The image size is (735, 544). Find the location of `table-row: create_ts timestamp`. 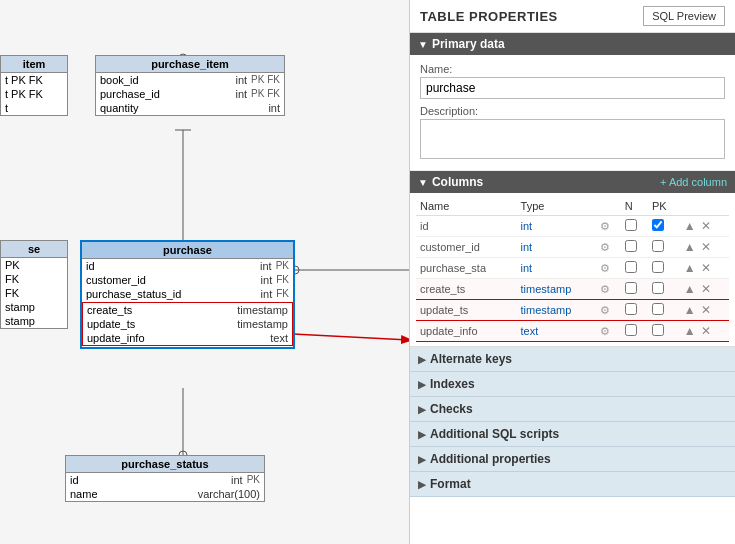

table-row: create_ts timestamp is located at coordinates (188, 310).